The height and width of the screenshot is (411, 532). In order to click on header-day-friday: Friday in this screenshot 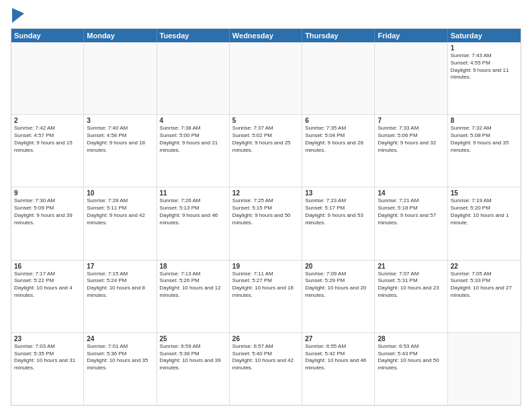, I will do `click(411, 36)`.